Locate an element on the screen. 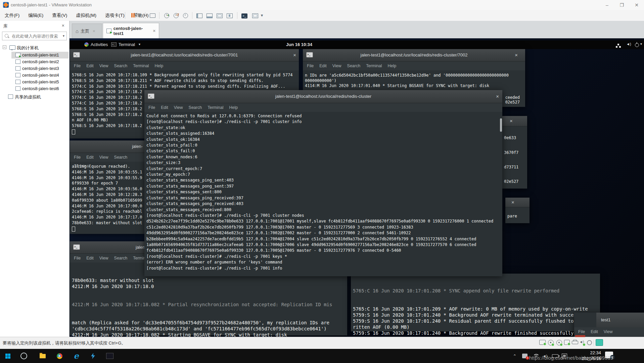 This screenshot has height=363, width=644. background-terminal-fragment-b: × pare is located at coordinates (517, 210).